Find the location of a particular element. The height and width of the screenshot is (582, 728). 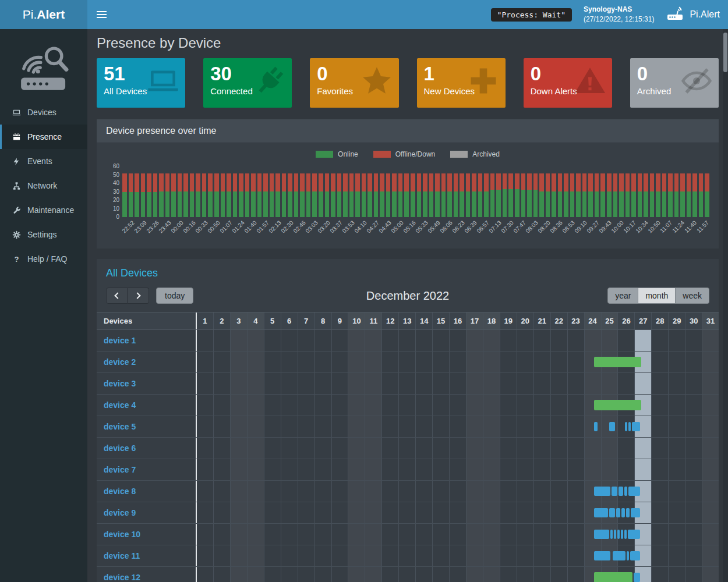

sidebar-item-settings: Settings is located at coordinates (44, 235).